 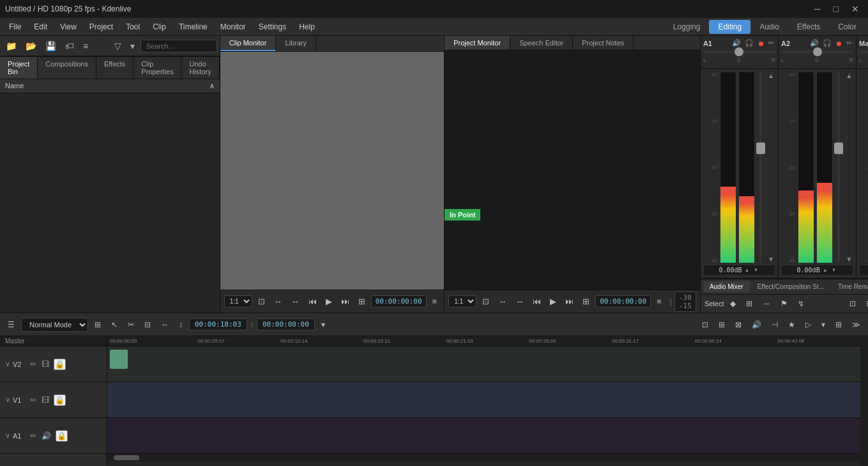 What do you see at coordinates (46, 436) in the screenshot?
I see `a1-mute-track-button: 🔊` at bounding box center [46, 436].